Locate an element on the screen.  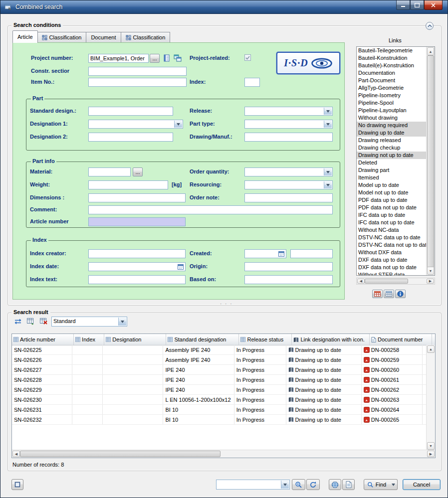
links-horizontal-scrollbar: ◀ ▶ is located at coordinates (396, 281).